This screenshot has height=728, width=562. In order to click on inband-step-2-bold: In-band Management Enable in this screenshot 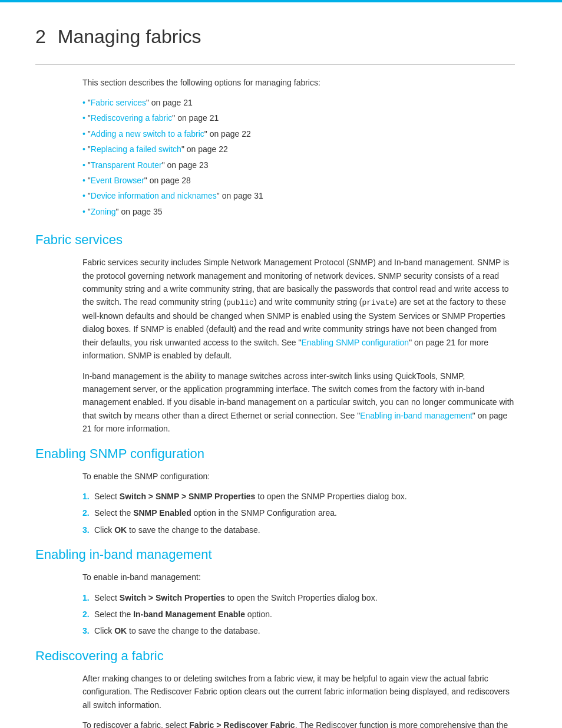, I will do `click(189, 614)`.